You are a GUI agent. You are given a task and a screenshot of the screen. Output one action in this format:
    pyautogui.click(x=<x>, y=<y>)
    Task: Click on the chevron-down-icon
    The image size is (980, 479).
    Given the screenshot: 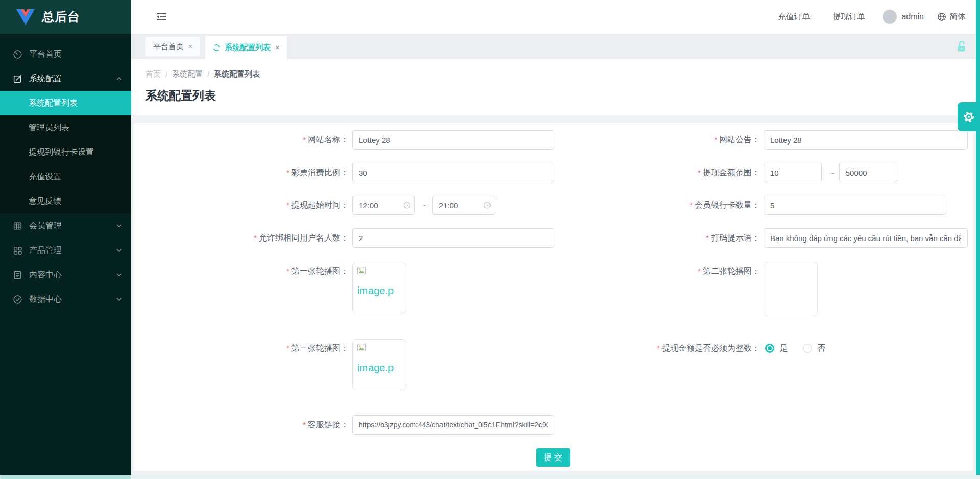 What is the action you would take?
    pyautogui.click(x=119, y=299)
    